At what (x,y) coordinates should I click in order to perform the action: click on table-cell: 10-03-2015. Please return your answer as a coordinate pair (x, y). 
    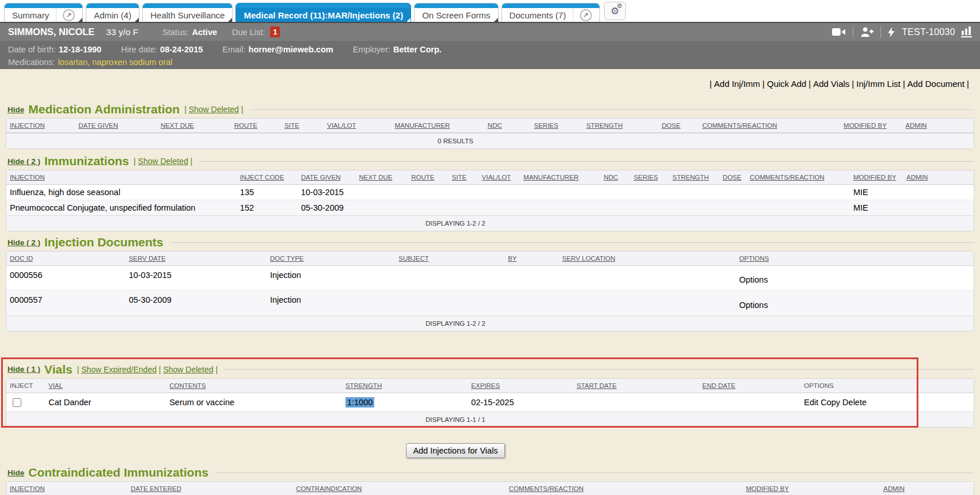
    Looking at the image, I should click on (196, 279).